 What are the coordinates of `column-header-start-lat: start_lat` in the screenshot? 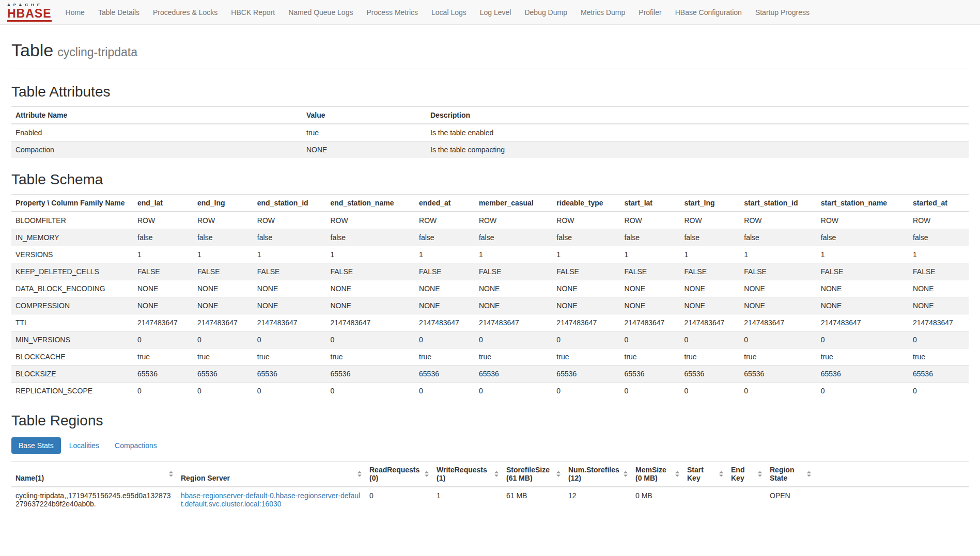 It's located at (650, 203).